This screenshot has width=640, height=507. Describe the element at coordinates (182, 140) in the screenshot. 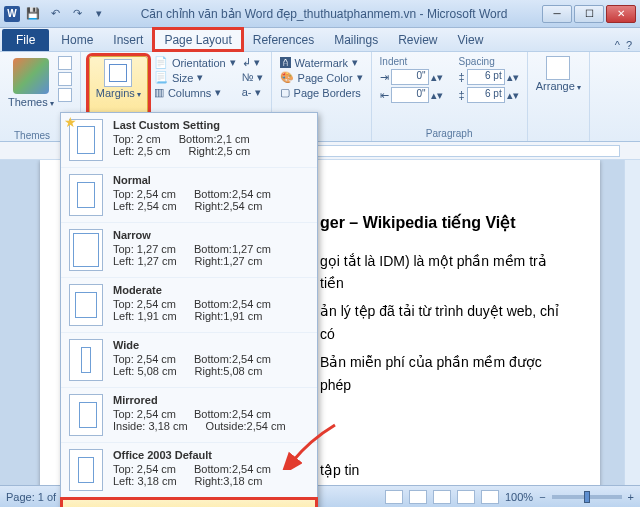

I see `preset-text: Last Custom Setting Top: 2 cmBottom:2,1 …` at that location.